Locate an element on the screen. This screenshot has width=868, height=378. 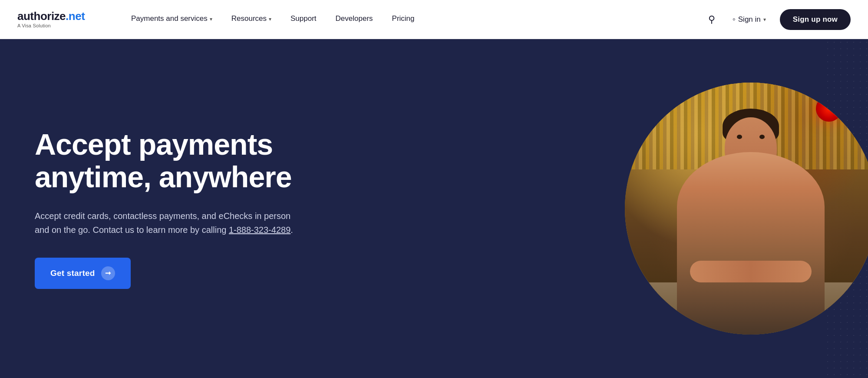
nav-item-resources: Resources ▾ is located at coordinates (251, 20).